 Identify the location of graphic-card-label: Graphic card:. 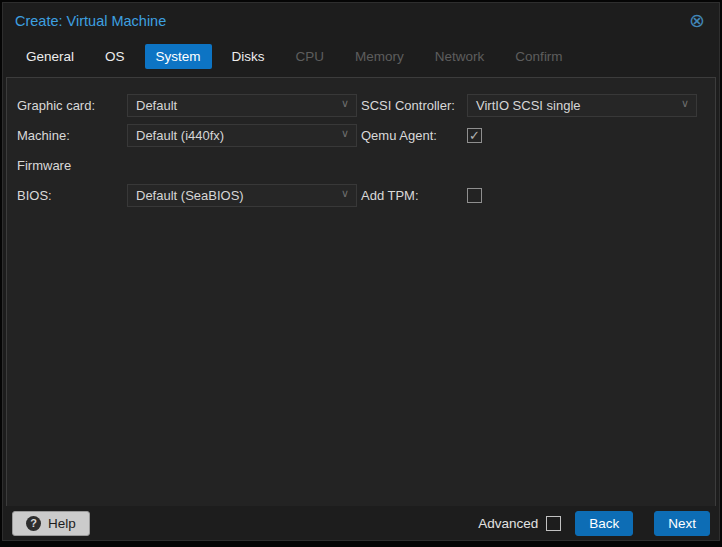
(72, 106).